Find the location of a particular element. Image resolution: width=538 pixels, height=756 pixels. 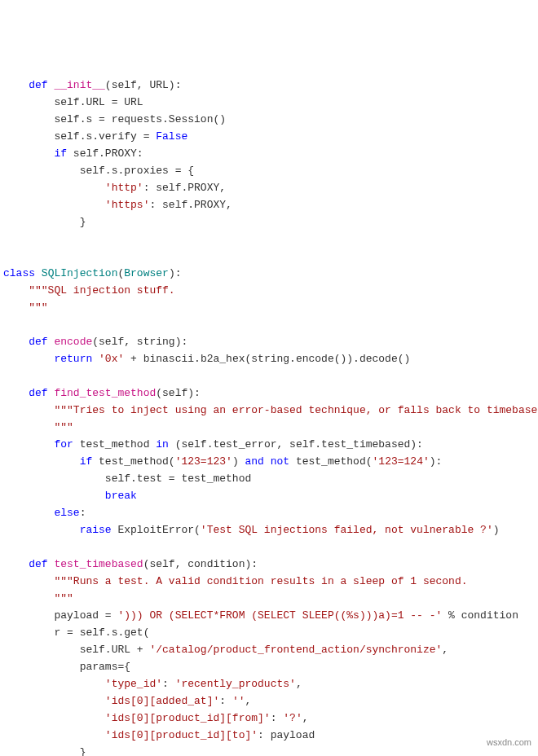

code-line: r = self.s.get( is located at coordinates (271, 632).